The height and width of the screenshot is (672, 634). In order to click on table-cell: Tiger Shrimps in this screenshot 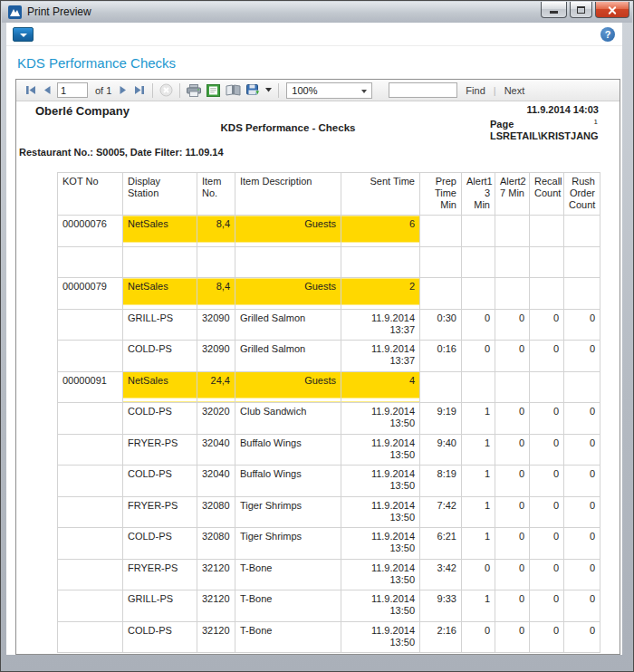, I will do `click(288, 543)`.